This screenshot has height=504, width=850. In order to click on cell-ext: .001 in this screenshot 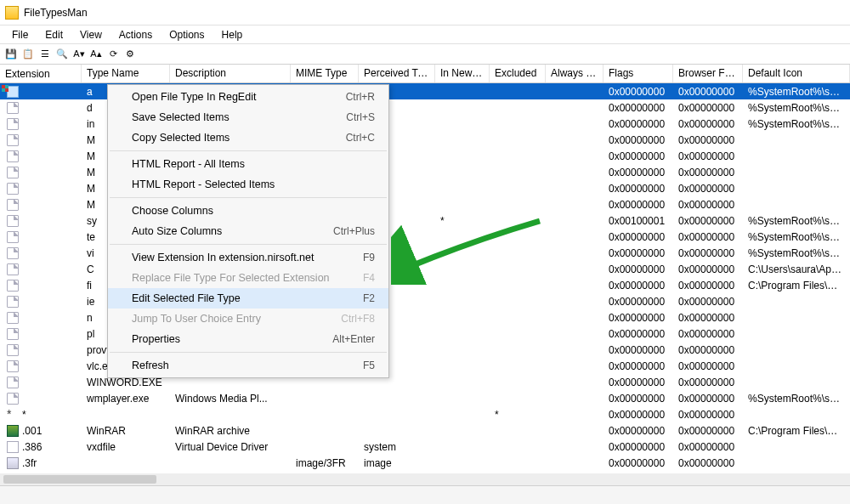, I will do `click(32, 431)`.